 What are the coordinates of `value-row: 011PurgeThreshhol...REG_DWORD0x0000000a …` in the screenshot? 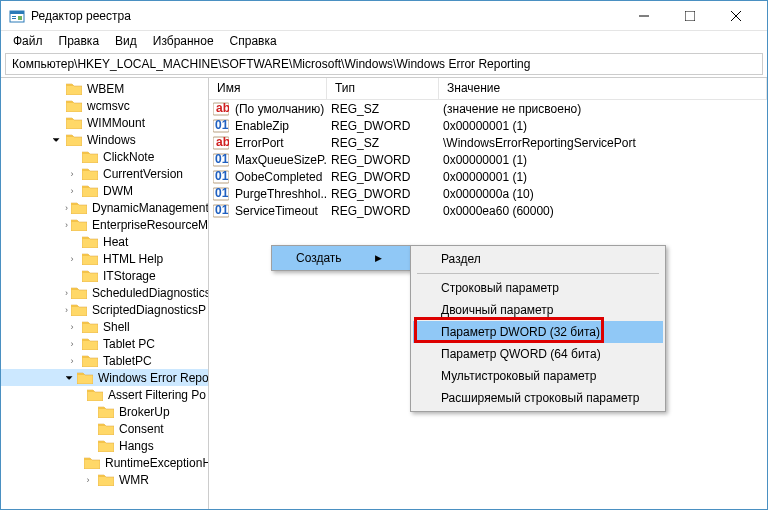 It's located at (488, 194).